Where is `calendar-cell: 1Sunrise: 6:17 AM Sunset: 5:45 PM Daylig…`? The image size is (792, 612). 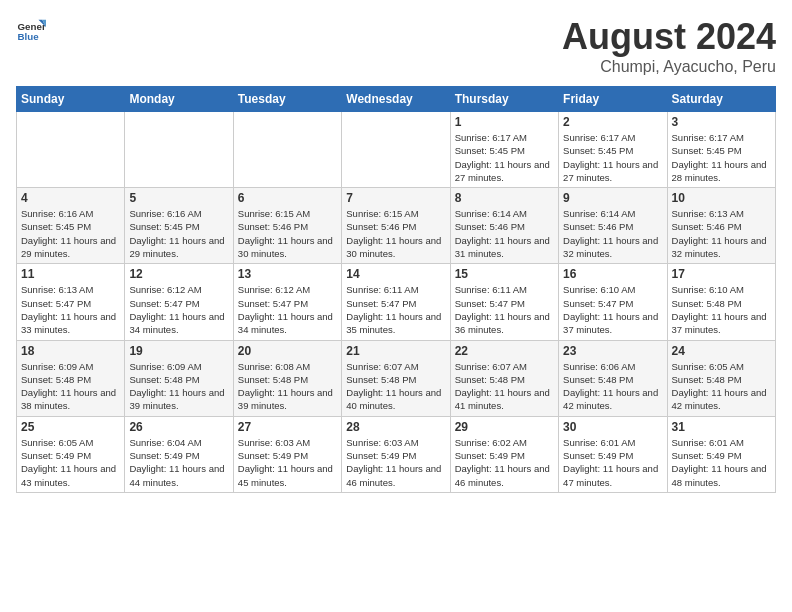
calendar-cell: 1Sunrise: 6:17 AM Sunset: 5:45 PM Daylig… is located at coordinates (504, 150).